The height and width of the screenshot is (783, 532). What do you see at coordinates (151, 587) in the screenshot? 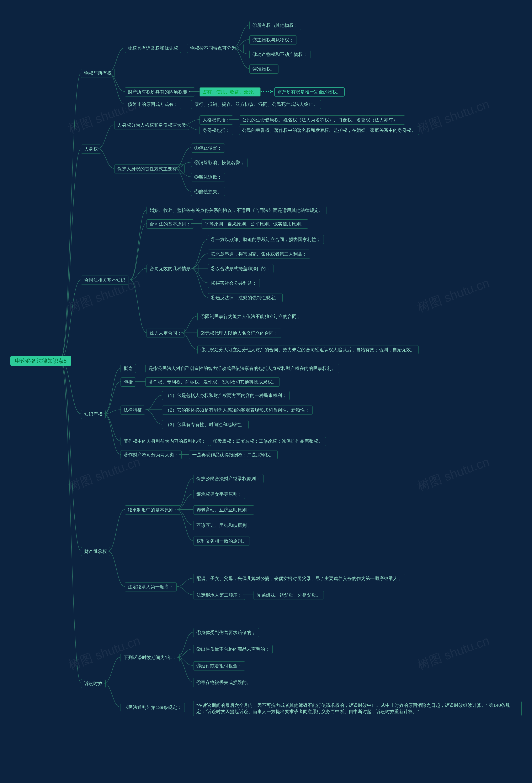
I see `b5-2: 法定继承人第一顺序：` at bounding box center [151, 587].